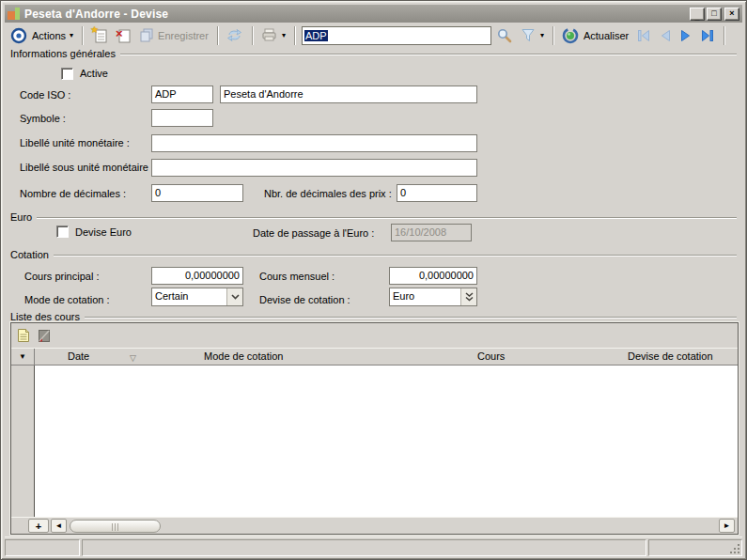 The image size is (747, 560). I want to click on search-input: ADP, so click(397, 36).